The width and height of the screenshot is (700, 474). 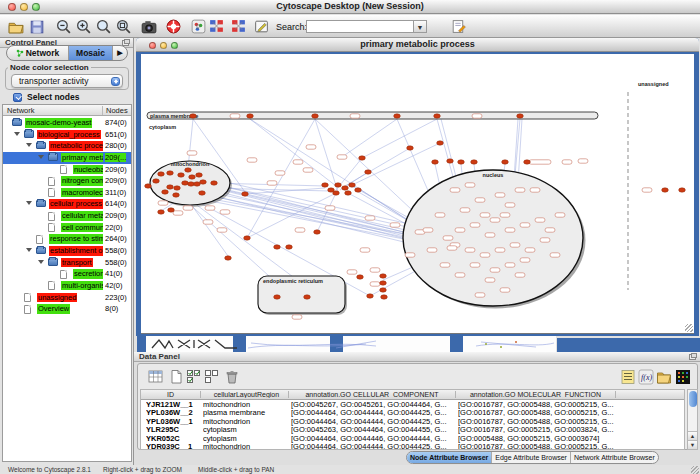 I want to click on network-minimize-button, so click(x=164, y=46).